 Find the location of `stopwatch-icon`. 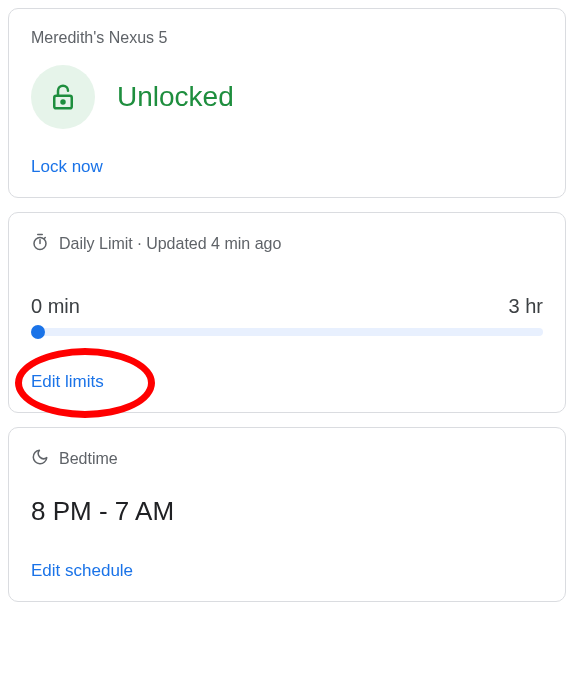

stopwatch-icon is located at coordinates (40, 244).